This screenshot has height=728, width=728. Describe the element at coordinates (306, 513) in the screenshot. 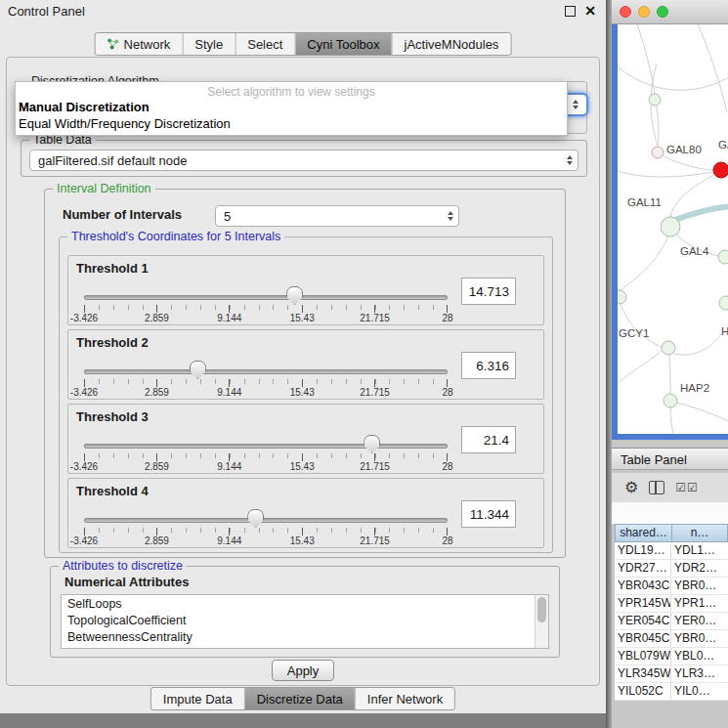

I see `threshold-4-panel: Threshold 4 -3.426 2.859 9.144 15.43 21.…` at that location.